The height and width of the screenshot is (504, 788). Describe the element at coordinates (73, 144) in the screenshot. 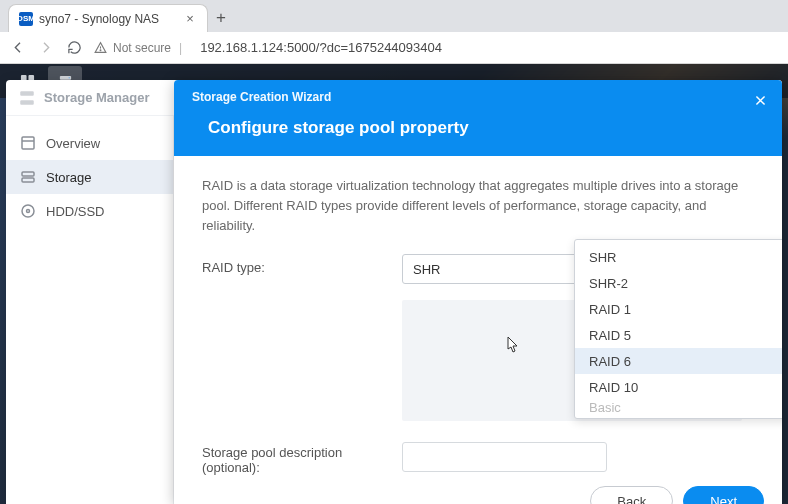

I see `sidebar-item-label: Overview` at that location.